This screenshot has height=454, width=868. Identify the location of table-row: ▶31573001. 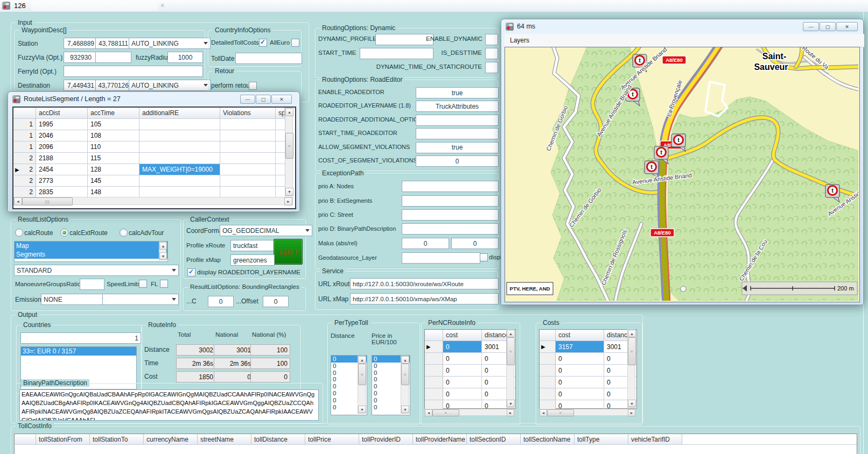
(588, 347).